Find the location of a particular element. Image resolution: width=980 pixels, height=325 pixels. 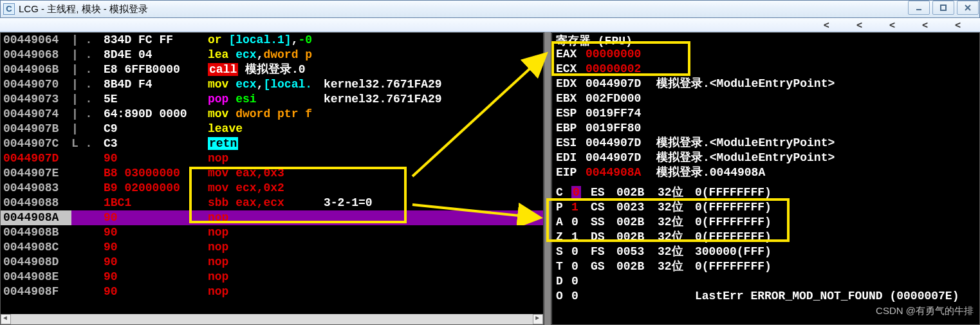

disasm-row: 0044907B| C9leave is located at coordinates (272, 129).